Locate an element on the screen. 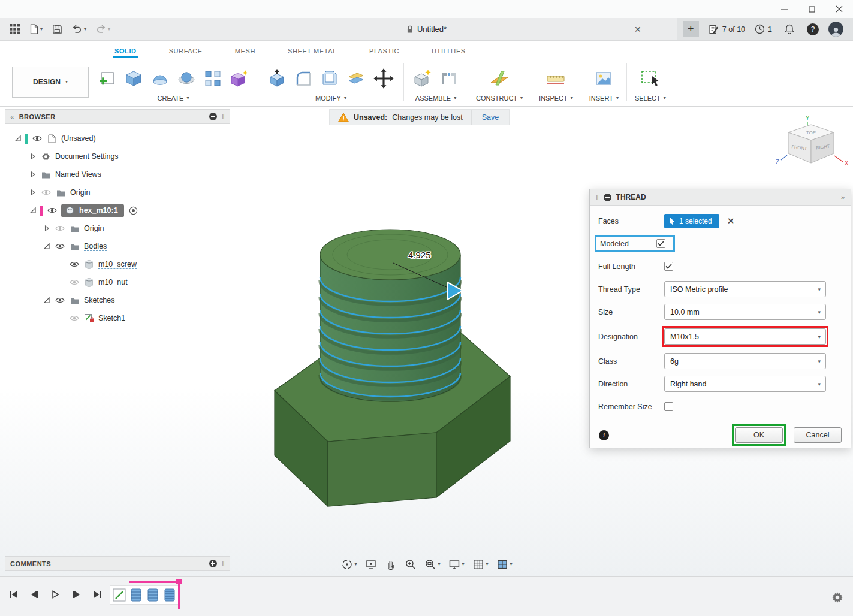 This screenshot has width=853, height=616. group-label-insert: INSERT ▾ is located at coordinates (604, 98).